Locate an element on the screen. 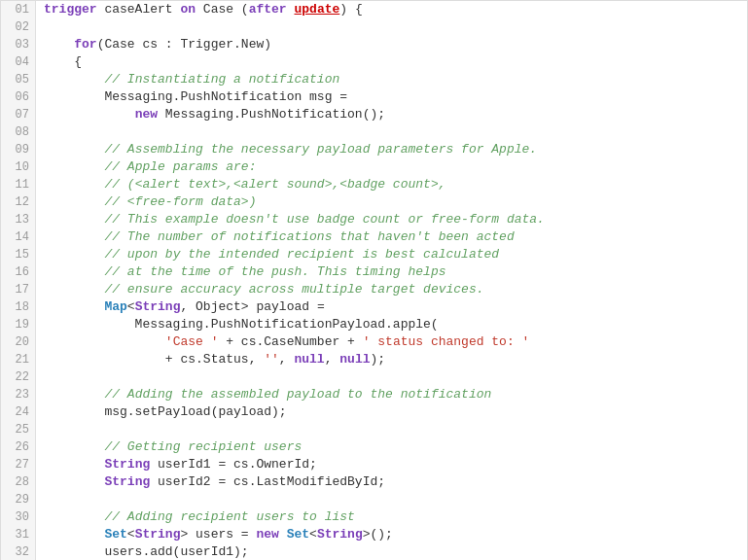 This screenshot has width=748, height=560. line-number: 11 is located at coordinates (18, 185).